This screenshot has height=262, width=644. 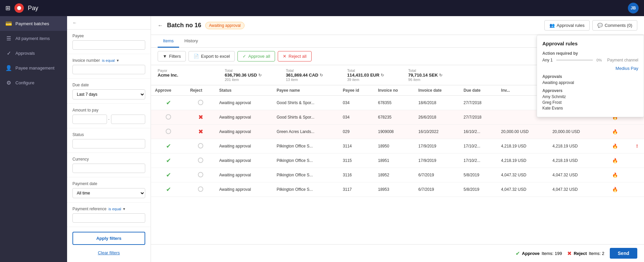 What do you see at coordinates (394, 118) in the screenshot?
I see `invoice_no-cell: 678235` at bounding box center [394, 118].